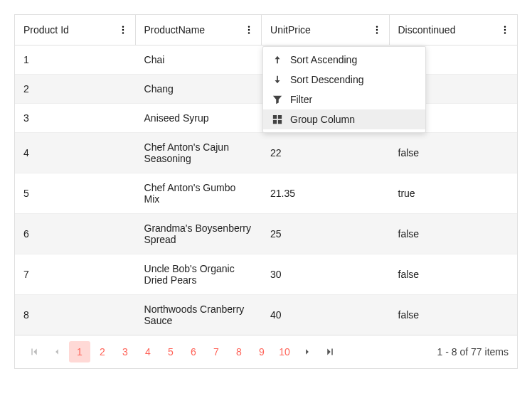 This screenshot has width=532, height=403. Describe the element at coordinates (330, 352) in the screenshot. I see `pager-last-icon` at that location.